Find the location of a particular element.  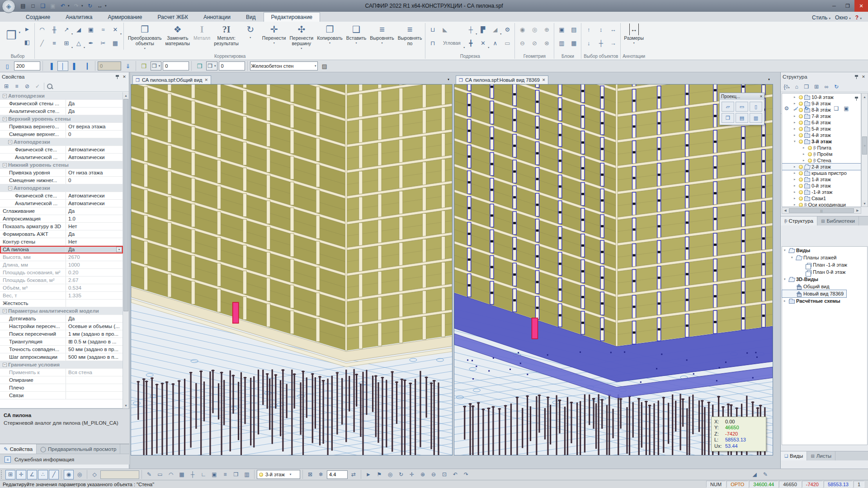

wall-align-right-button: ▌ is located at coordinates (75, 66).